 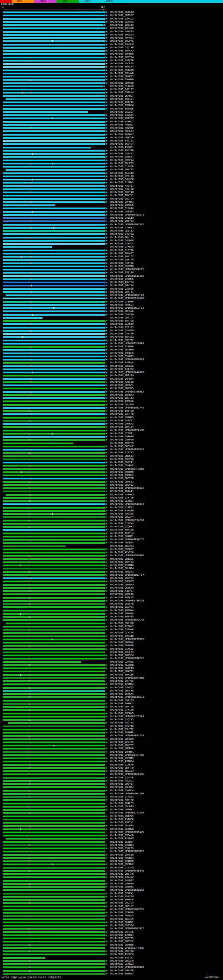 What do you see at coordinates (111, 961) in the screenshot?
I see `hit-row: UniRef100_Q8GXL9` at bounding box center [111, 961].